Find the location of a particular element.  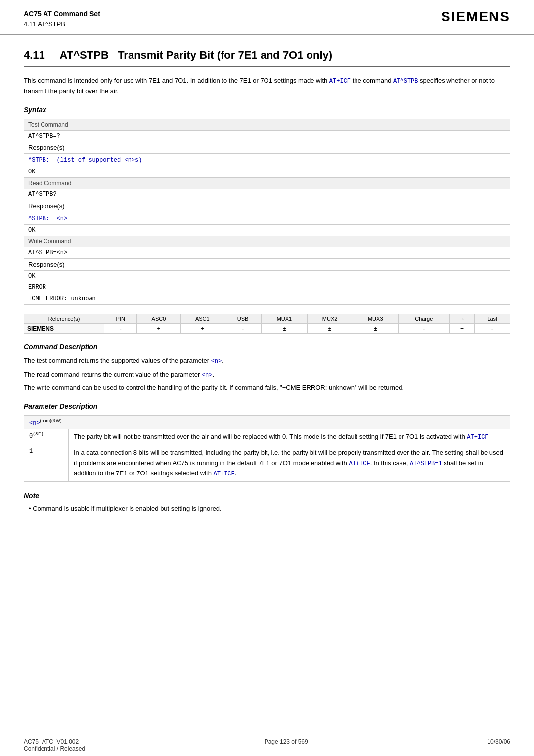

footer-left: AC75_ATC_V01.002 Confidential / Released is located at coordinates (54, 745).